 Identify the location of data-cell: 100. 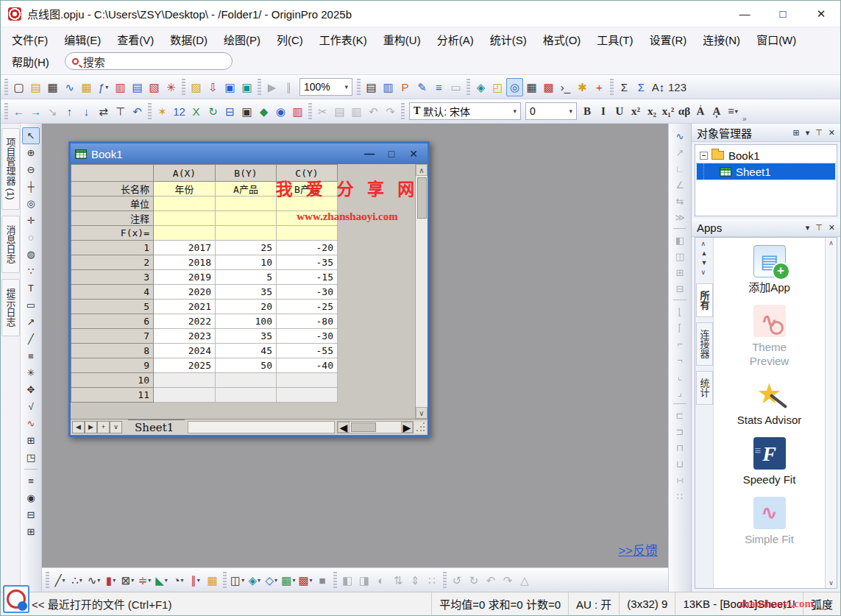
(246, 322).